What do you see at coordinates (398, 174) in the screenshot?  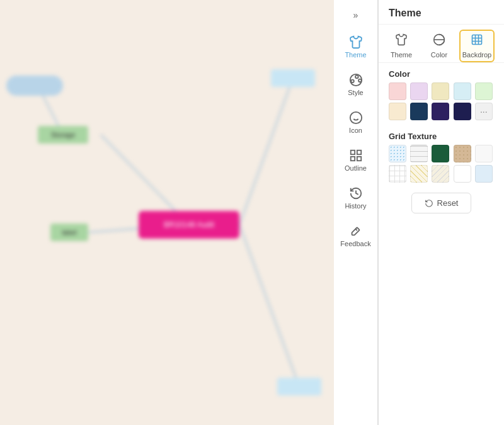 I see `texture-swatch-white-grid` at bounding box center [398, 174].